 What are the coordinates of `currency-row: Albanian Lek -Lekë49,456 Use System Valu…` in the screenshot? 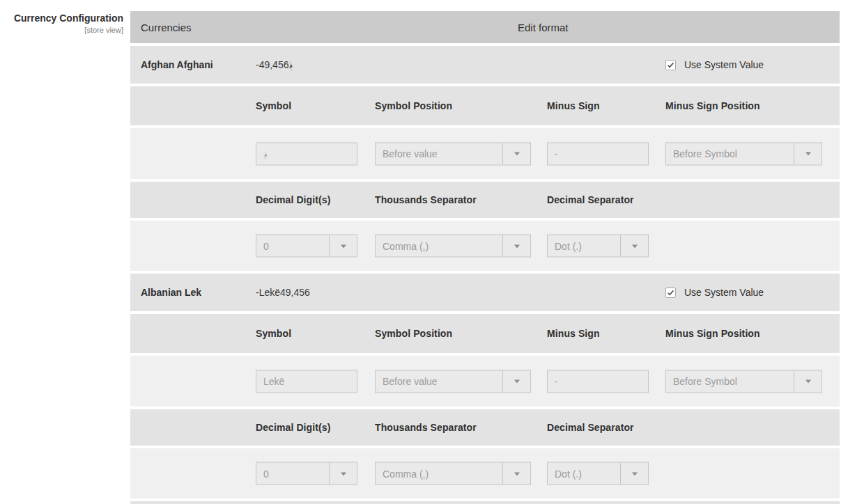 It's located at (485, 292).